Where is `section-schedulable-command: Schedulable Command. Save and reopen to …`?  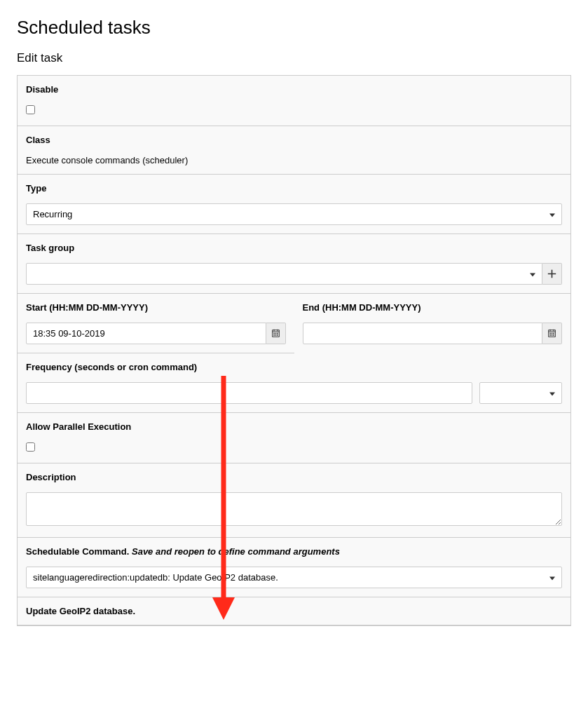
section-schedulable-command: Schedulable Command. Save and reopen to … is located at coordinates (294, 568).